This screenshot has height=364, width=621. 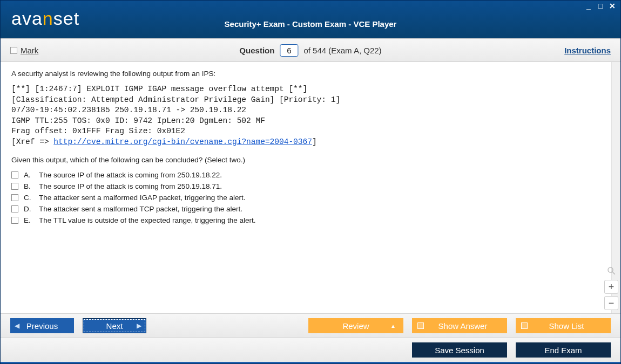 What do you see at coordinates (29, 220) in the screenshot?
I see `choice-letter: E.` at bounding box center [29, 220].